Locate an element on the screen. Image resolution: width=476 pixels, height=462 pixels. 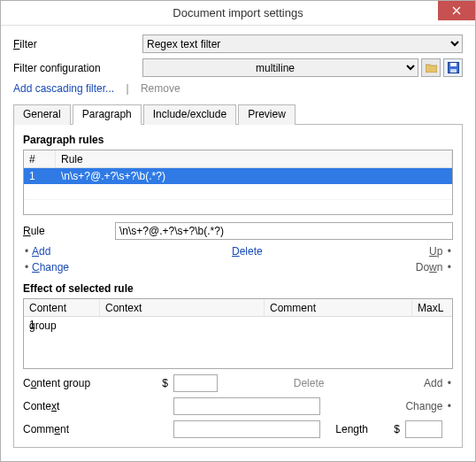
tab-preview: Preview is located at coordinates (267, 115).